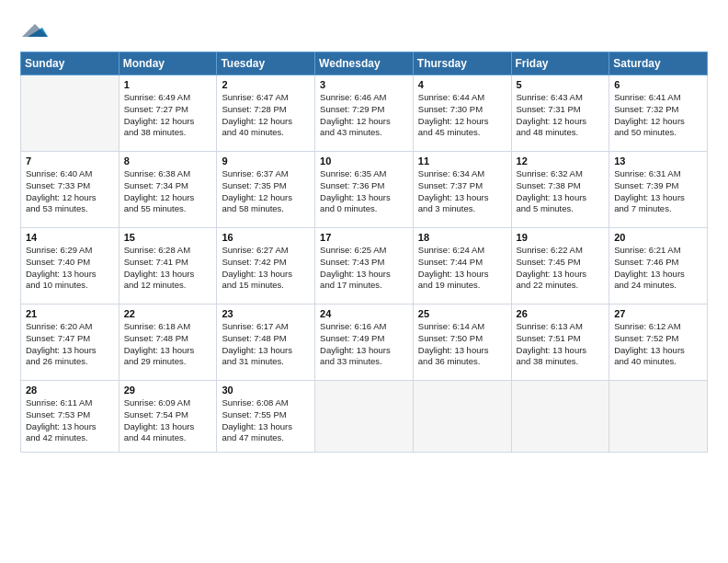 Image resolution: width=728 pixels, height=563 pixels. I want to click on page-header, so click(364, 29).